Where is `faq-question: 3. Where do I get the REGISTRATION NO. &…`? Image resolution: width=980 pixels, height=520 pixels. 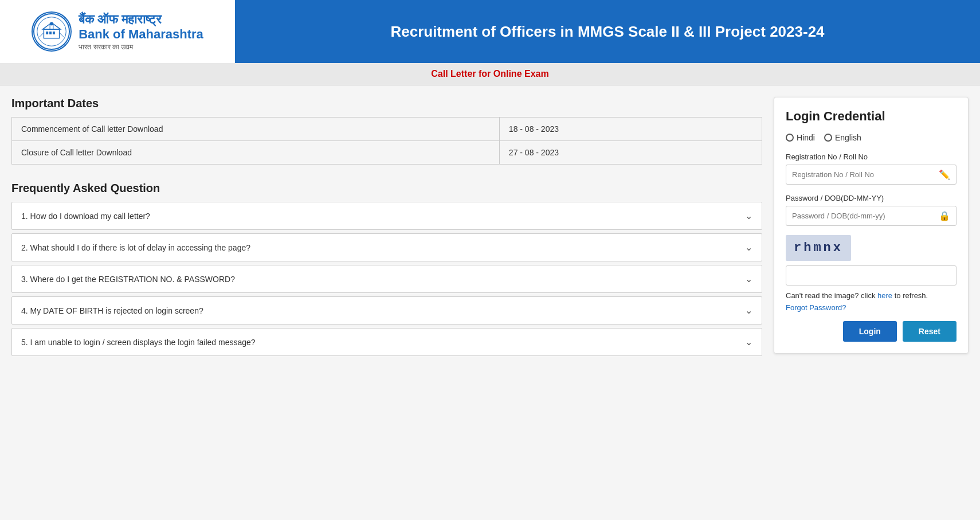
faq-question: 3. Where do I get the REGISTRATION NO. &… is located at coordinates (387, 279).